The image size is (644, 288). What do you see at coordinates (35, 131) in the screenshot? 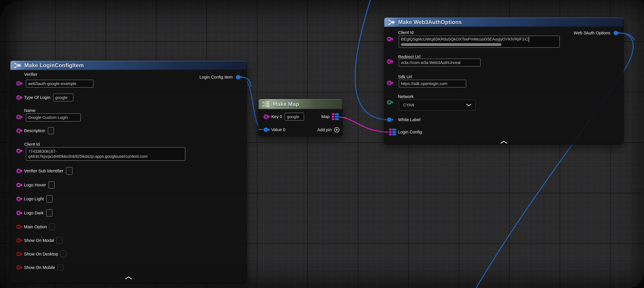
I see `pin-row-description: Description` at bounding box center [35, 131].